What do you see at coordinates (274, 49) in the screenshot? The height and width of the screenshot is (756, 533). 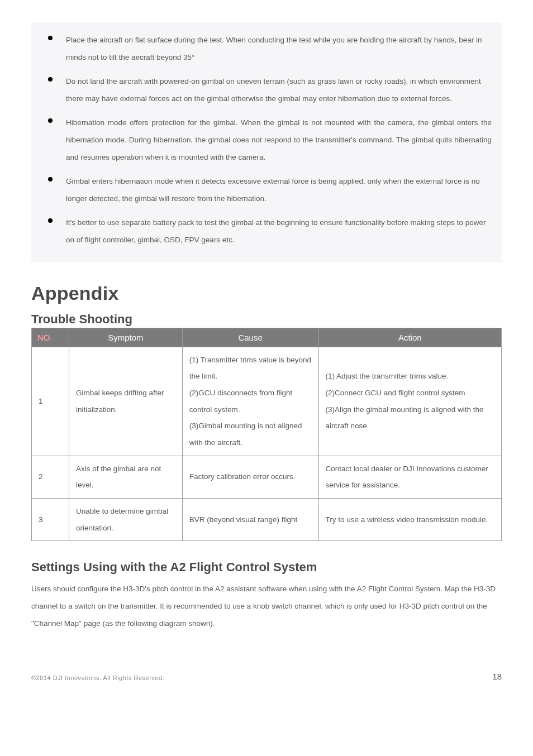 I see `notice-item: Place the aircraft on flat surface durin…` at bounding box center [274, 49].